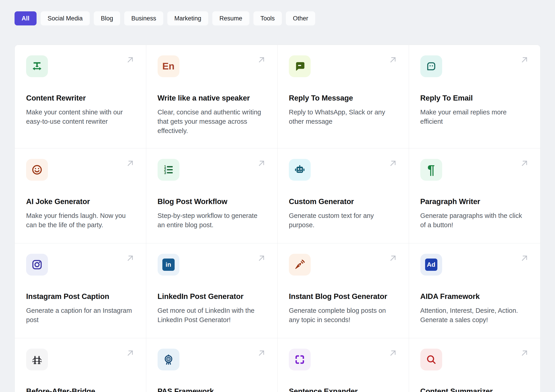 Image resolution: width=555 pixels, height=392 pixels. What do you see at coordinates (475, 365) in the screenshot?
I see `tool-card-content-summarizer: Content Summarizer` at bounding box center [475, 365].